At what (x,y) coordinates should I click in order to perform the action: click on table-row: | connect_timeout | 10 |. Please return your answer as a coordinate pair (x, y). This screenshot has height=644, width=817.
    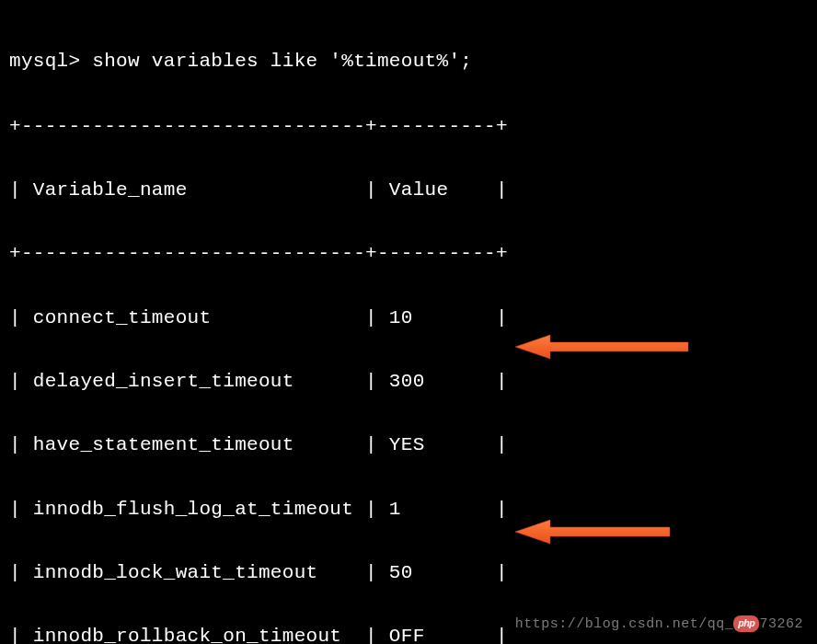
    Looking at the image, I should click on (408, 318).